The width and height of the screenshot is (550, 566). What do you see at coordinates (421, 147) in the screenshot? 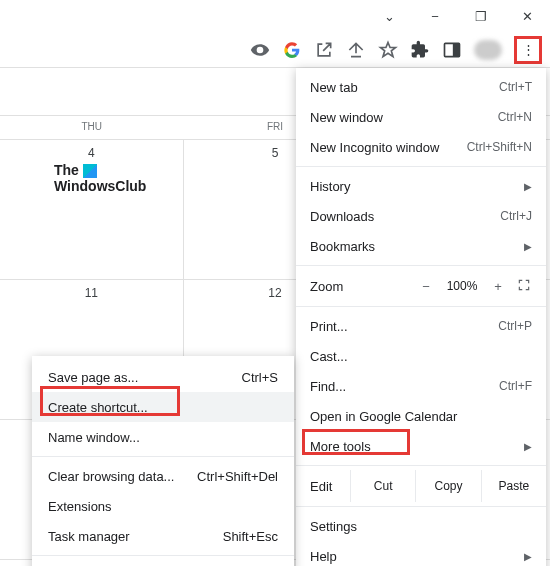
I see `menu-new-incognito: New Incognito windowCtrl+Shift+N` at bounding box center [421, 147].